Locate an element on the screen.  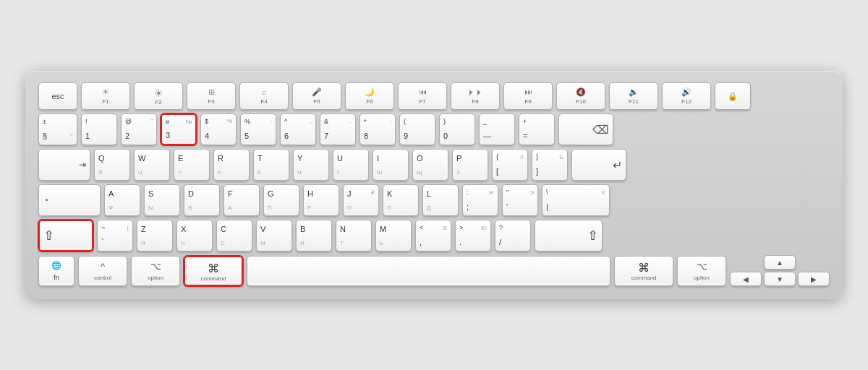
key-shift-right: ⇧ is located at coordinates (569, 236).